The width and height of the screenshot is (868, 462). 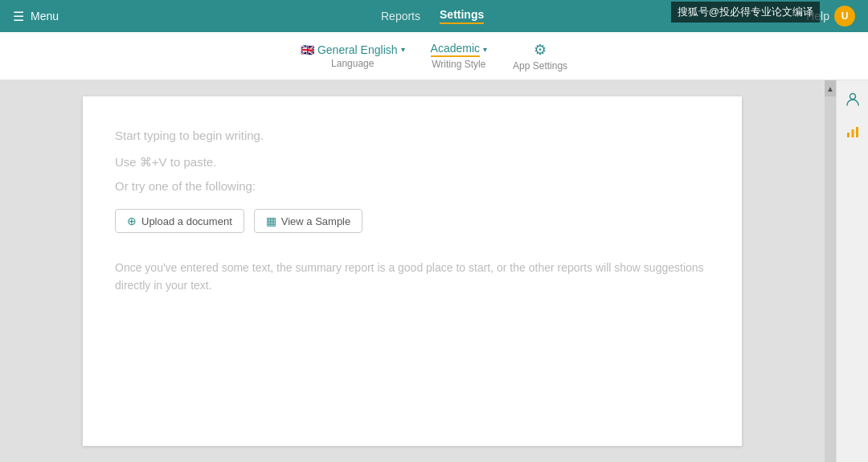 I want to click on top-nav: ☰ Menu Reports Settings Help U, so click(x=434, y=16).